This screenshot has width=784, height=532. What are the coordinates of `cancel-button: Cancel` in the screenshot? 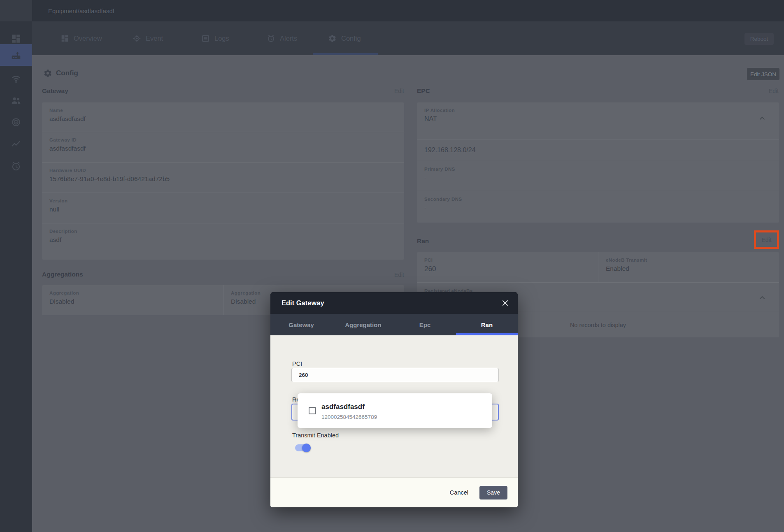 It's located at (459, 493).